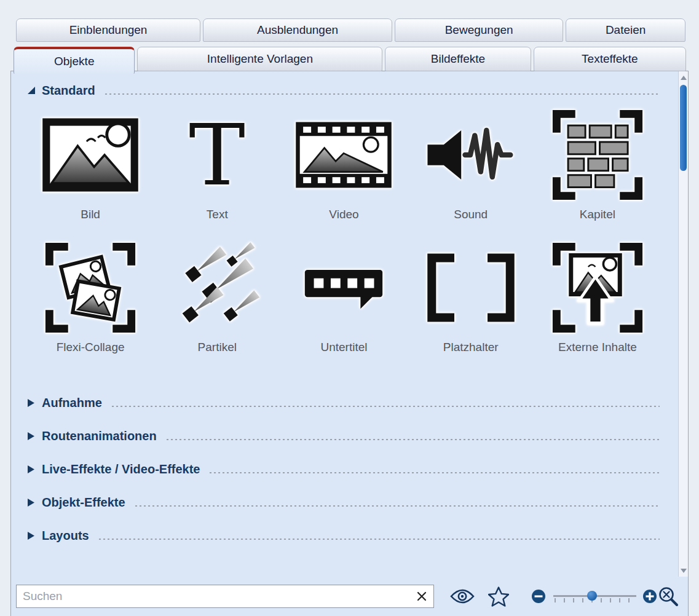 This screenshot has height=616, width=699. I want to click on zoom-out-button, so click(539, 596).